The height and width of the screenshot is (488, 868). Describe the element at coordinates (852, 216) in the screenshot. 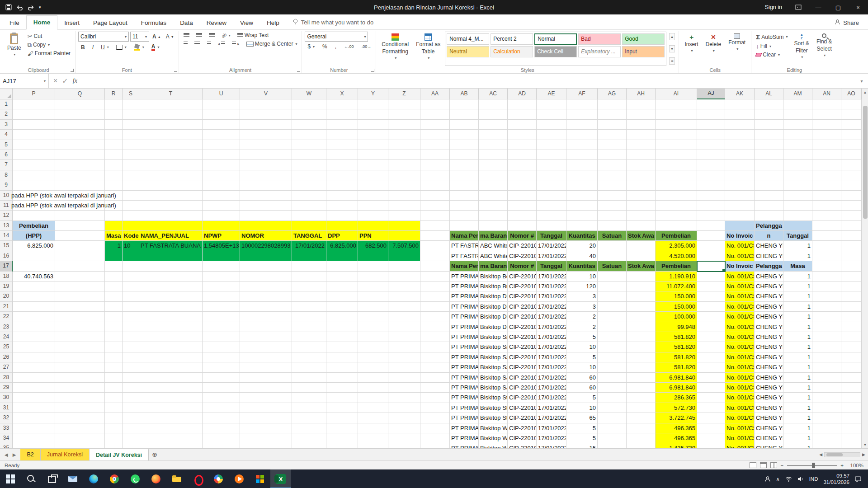

I see `cell-AO12` at that location.